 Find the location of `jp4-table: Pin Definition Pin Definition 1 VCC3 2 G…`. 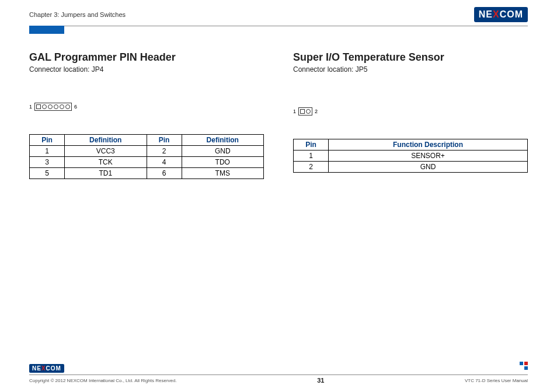

jp4-table: Pin Definition Pin Definition 1 VCC3 2 G… is located at coordinates (147, 156).